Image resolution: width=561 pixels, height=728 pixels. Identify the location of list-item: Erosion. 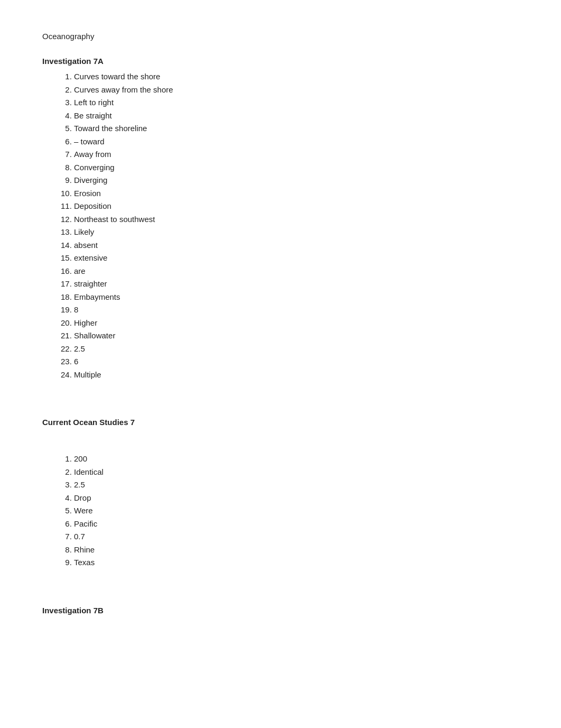
(296, 193).